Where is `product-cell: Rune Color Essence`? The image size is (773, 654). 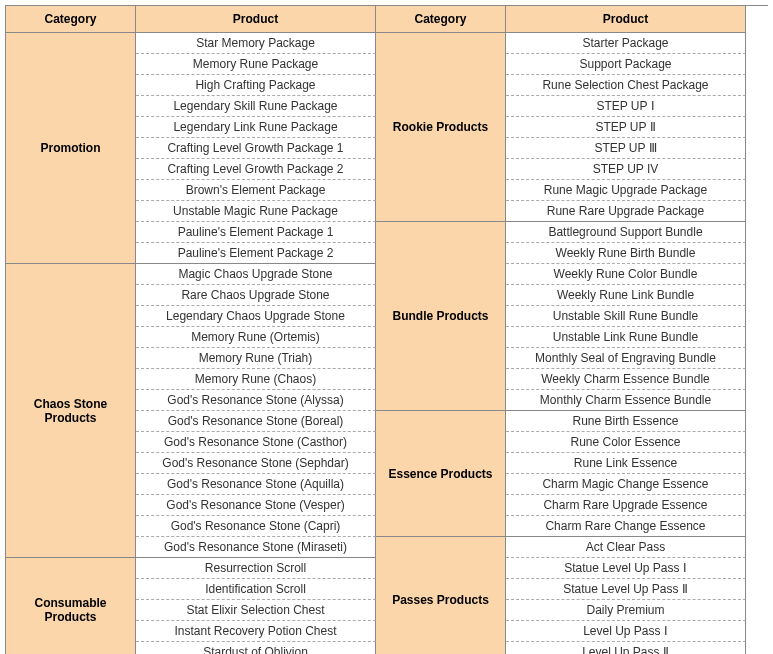 product-cell: Rune Color Essence is located at coordinates (626, 442).